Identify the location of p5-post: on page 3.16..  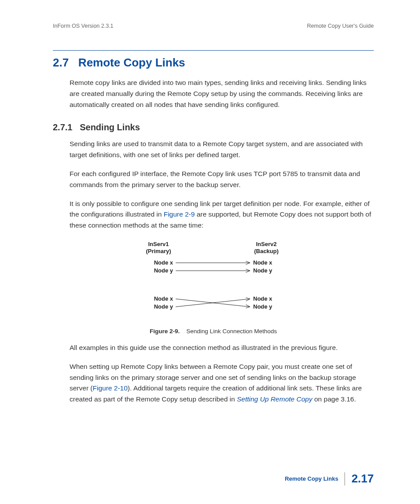
(334, 399).